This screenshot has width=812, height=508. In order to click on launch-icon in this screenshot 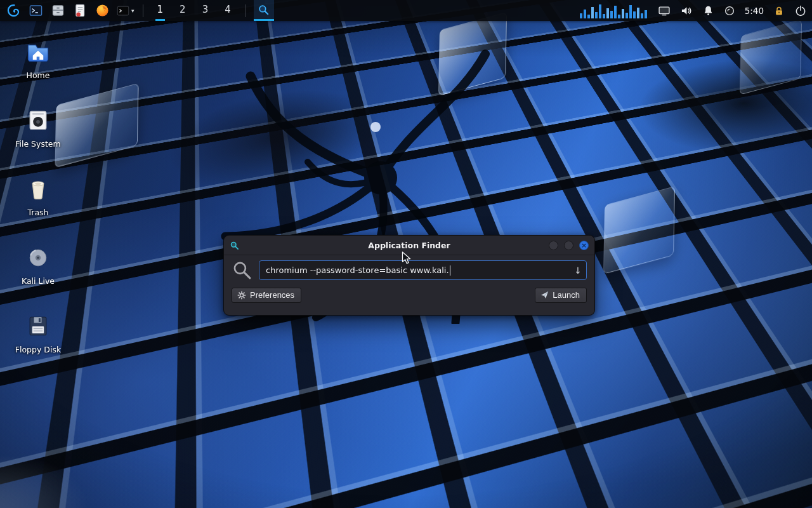, I will do `click(544, 295)`.